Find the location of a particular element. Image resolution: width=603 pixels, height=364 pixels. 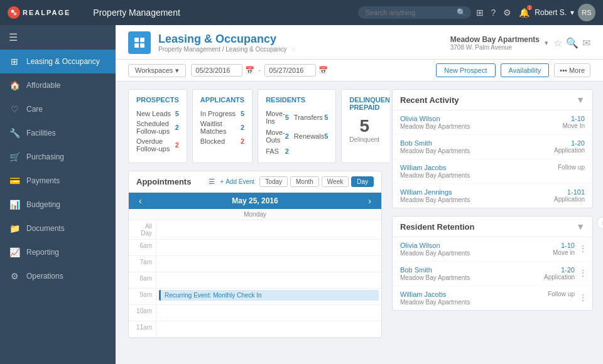

activity-unit-0: 1-10 is located at coordinates (573, 119).